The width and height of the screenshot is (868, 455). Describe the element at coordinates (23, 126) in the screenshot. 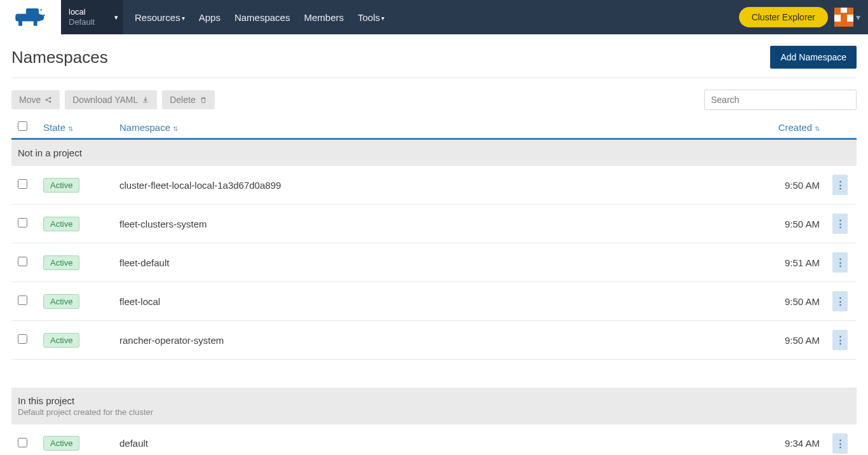

I see `select-all-checkbox` at that location.